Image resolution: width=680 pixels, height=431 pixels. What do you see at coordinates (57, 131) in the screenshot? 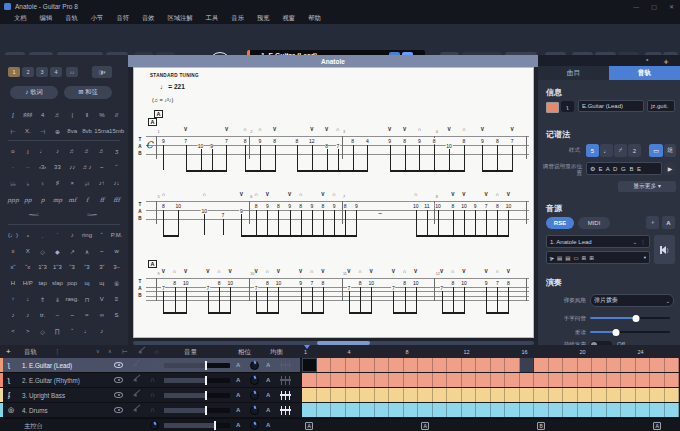
I see `palette-symbol: ⊕` at bounding box center [57, 131].